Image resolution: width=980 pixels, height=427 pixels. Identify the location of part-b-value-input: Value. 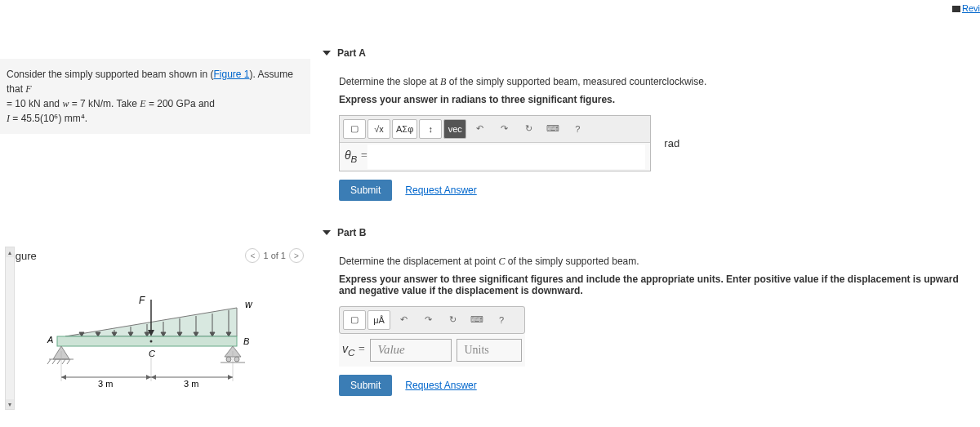
(411, 350).